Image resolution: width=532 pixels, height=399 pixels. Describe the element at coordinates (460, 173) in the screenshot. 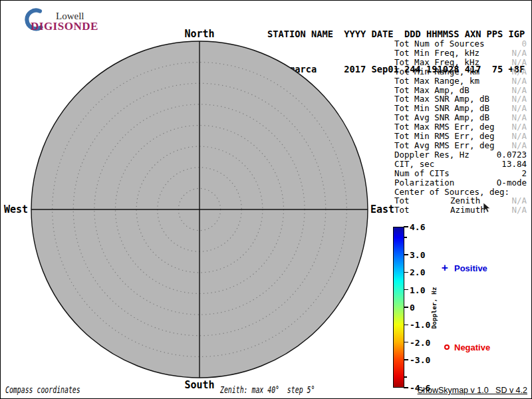

I see `stat-row: Num of CITs2` at that location.